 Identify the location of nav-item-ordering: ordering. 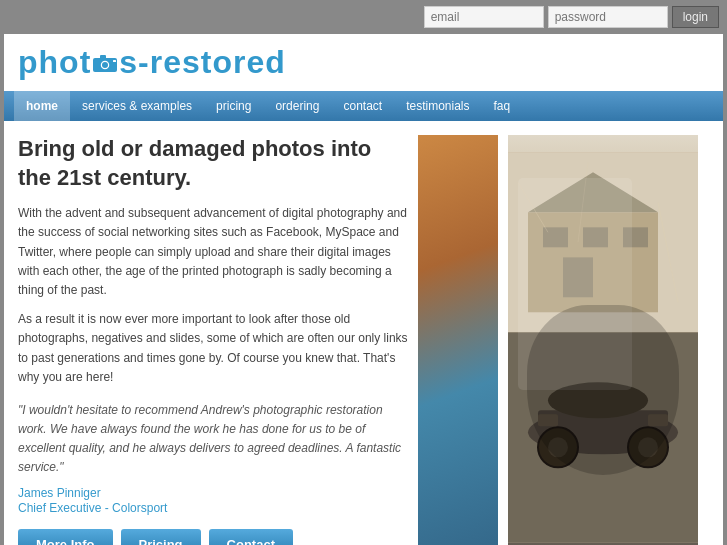
(297, 106).